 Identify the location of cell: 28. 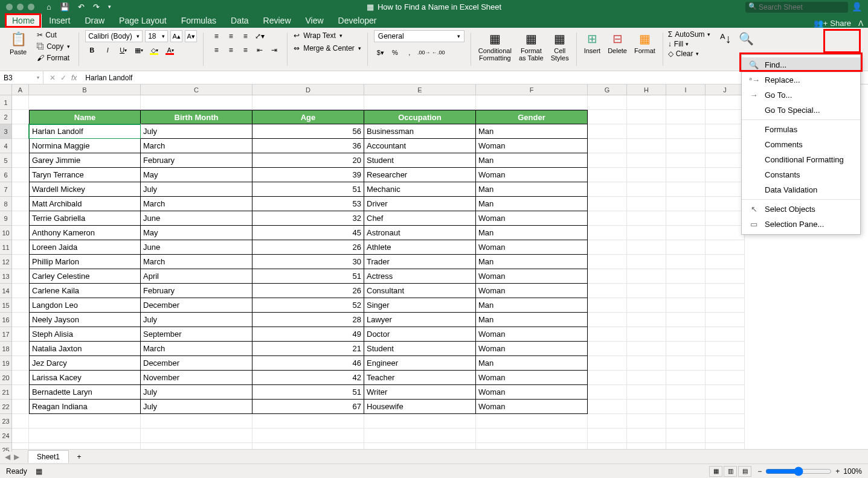
(308, 320).